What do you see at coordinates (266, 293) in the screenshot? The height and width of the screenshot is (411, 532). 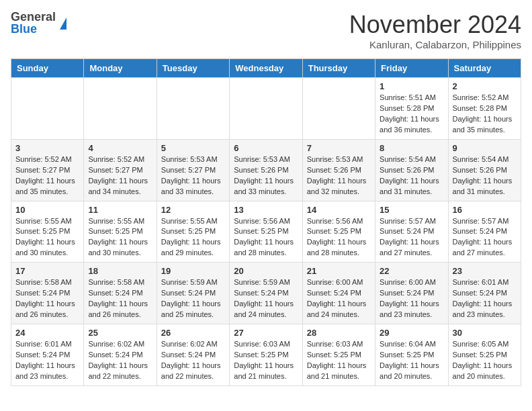 I see `calendar-week-row: 17Sunrise: 5:58 AMSunset: 5:24 PMDayligh…` at bounding box center [266, 293].